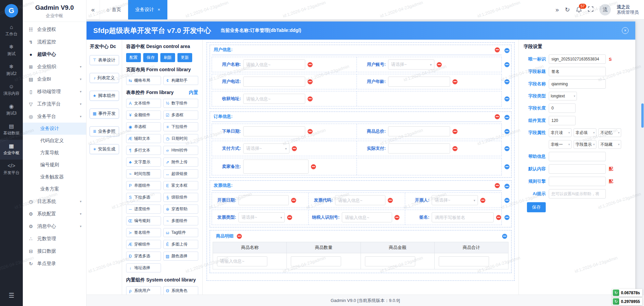 Image resolution: width=644 pixels, height=306 pixels. I want to click on user-info: 流之云 系统管理员, so click(628, 10).